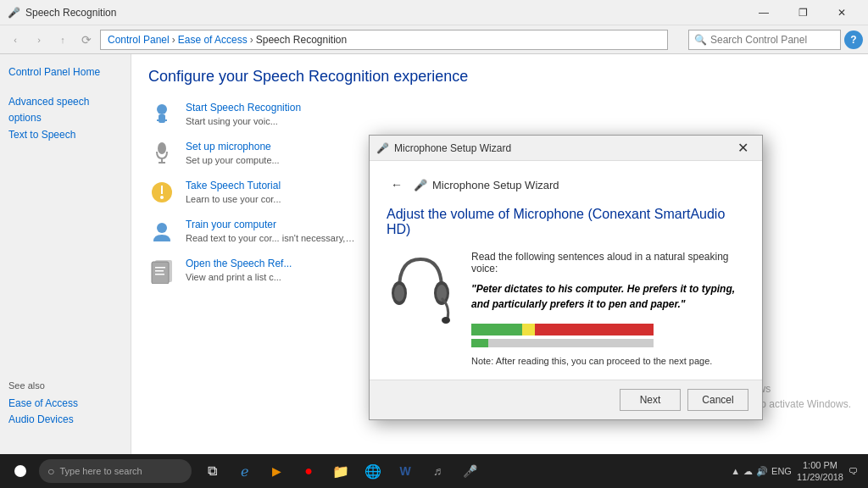  I want to click on close-button: ✕, so click(842, 13).